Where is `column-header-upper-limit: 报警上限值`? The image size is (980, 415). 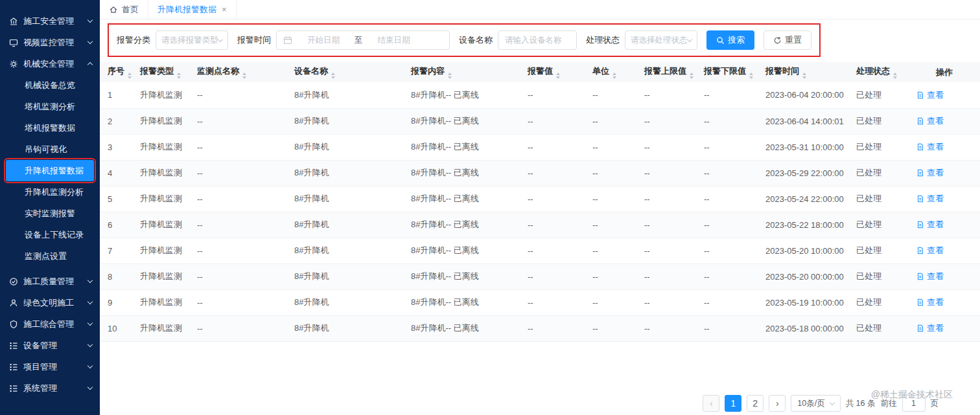
column-header-upper-limit: 报警上限值 is located at coordinates (666, 73).